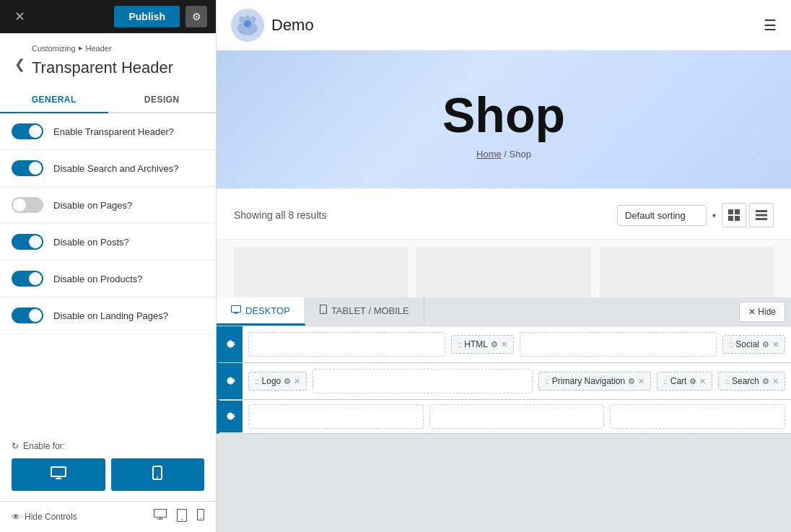 The height and width of the screenshot is (532, 791). What do you see at coordinates (693, 381) in the screenshot?
I see `hb-cell-cart-gear: ⚙` at bounding box center [693, 381].